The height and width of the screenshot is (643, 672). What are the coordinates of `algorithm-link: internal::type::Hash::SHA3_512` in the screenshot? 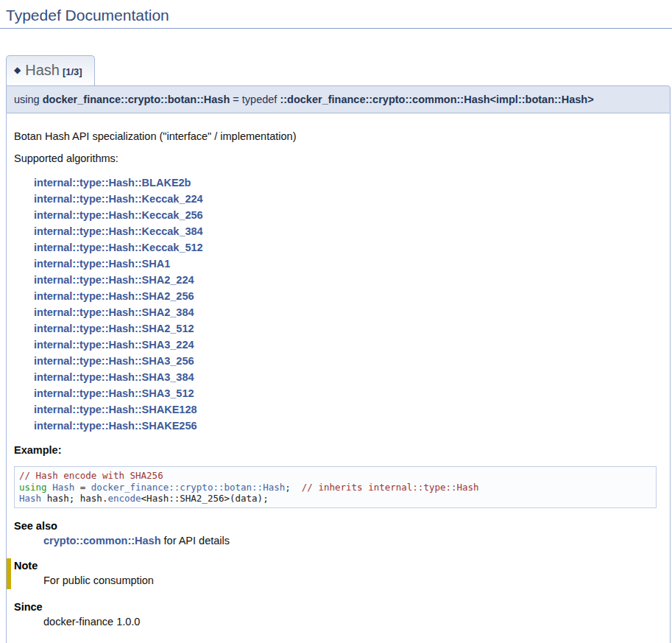 It's located at (339, 393).